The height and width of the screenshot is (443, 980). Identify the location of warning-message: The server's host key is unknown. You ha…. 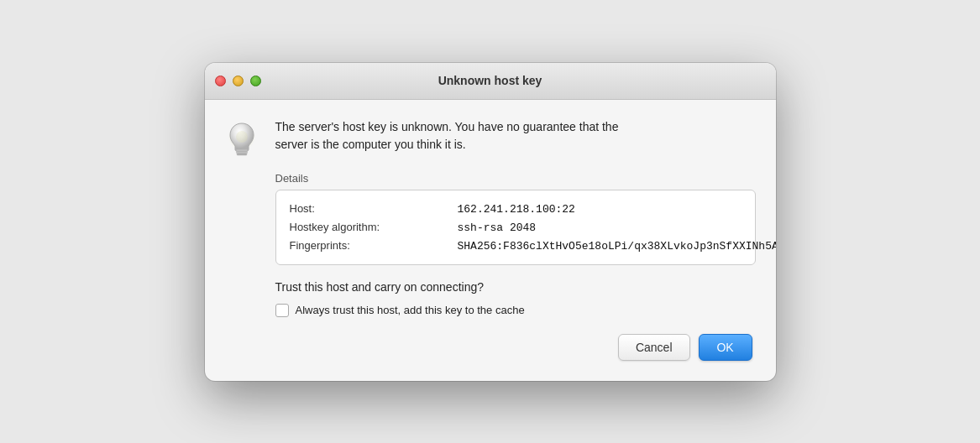
(447, 135).